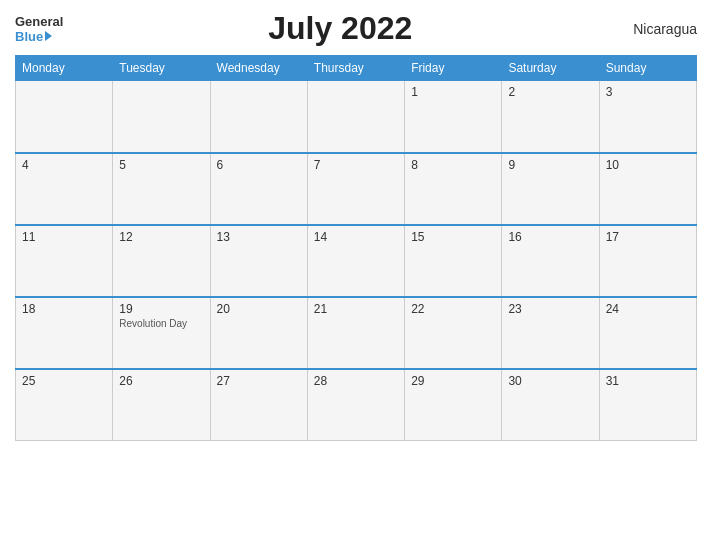 The image size is (712, 550). What do you see at coordinates (161, 309) in the screenshot?
I see `day-number: 19` at bounding box center [161, 309].